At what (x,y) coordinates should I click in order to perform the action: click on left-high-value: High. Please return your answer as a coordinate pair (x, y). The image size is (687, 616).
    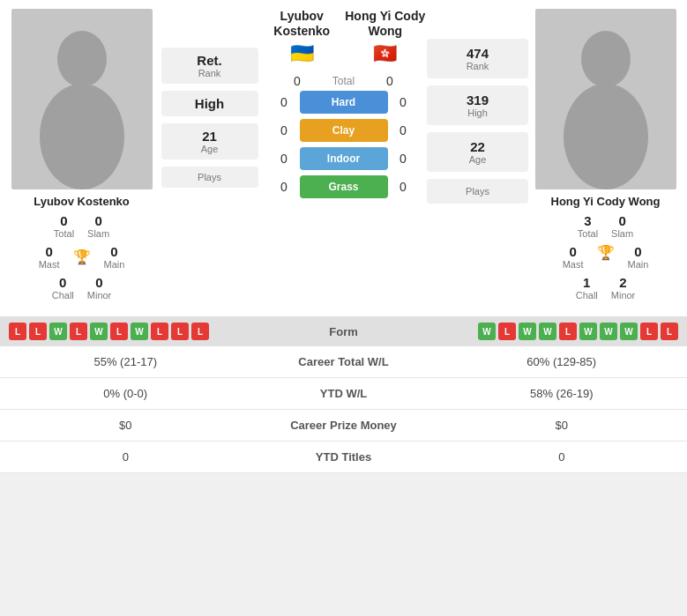
    Looking at the image, I should click on (210, 104).